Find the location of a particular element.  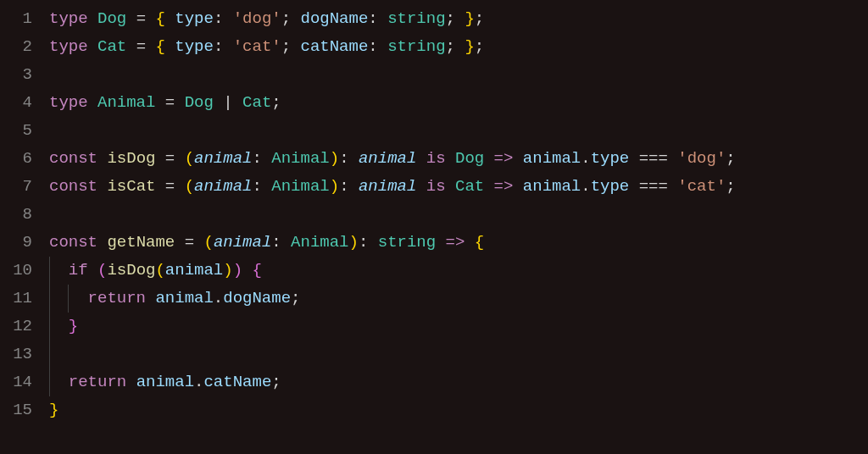

type-ref: Dog is located at coordinates (199, 102).